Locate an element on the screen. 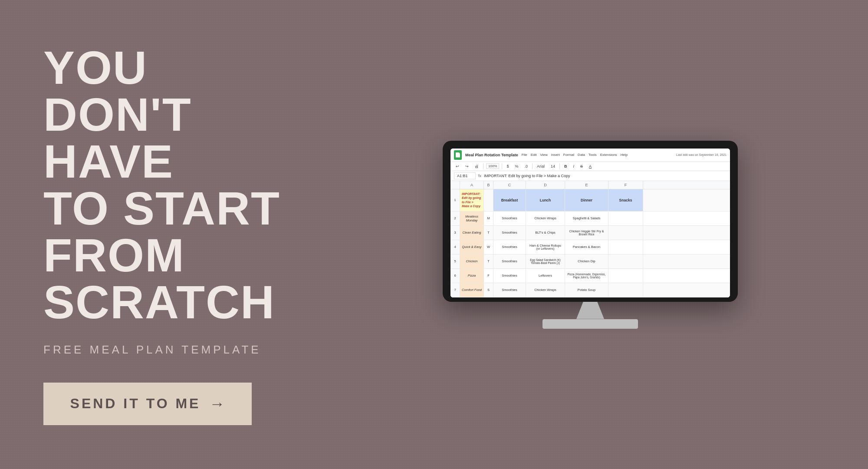  currency-button: $ is located at coordinates (508, 166).